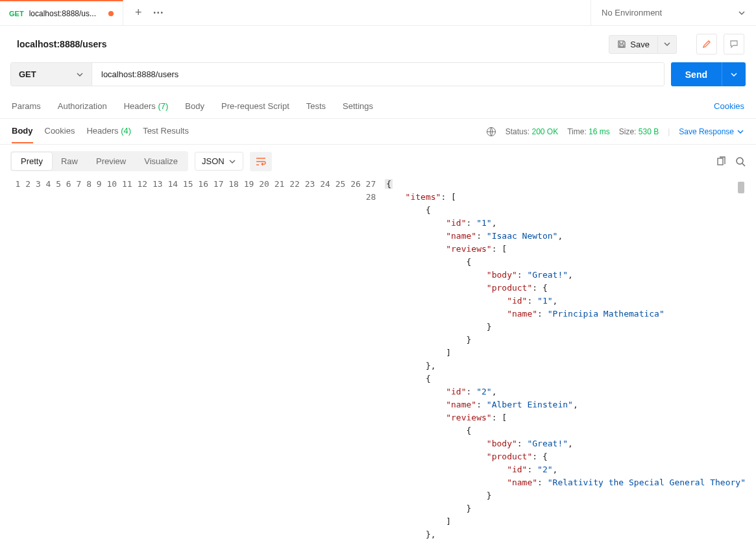  I want to click on request-tab: GET localhost:8888/us..., so click(62, 13).